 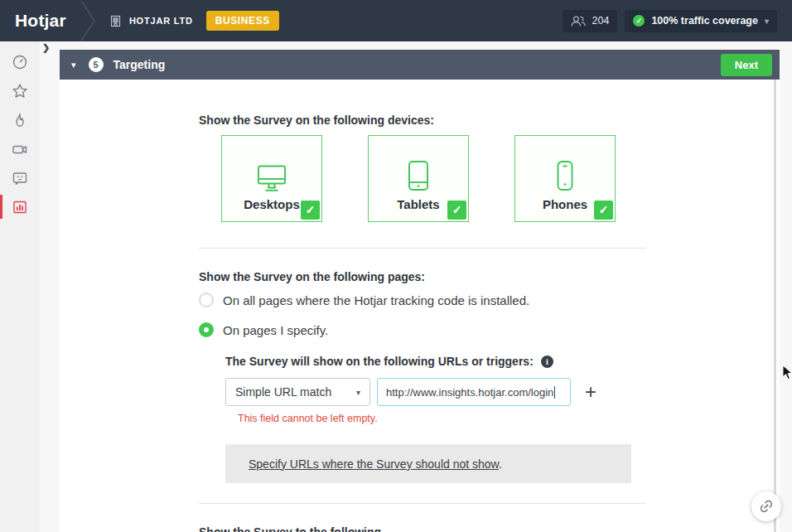 I want to click on link-icon, so click(x=765, y=505).